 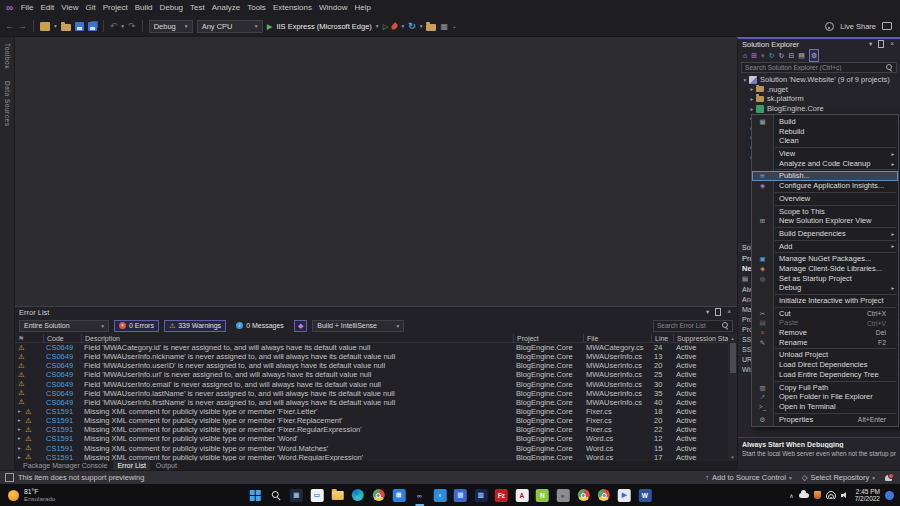 What do you see at coordinates (825, 365) in the screenshot?
I see `context-menu-item-load-direct-dependencies: Load Direct Dependencies` at bounding box center [825, 365].